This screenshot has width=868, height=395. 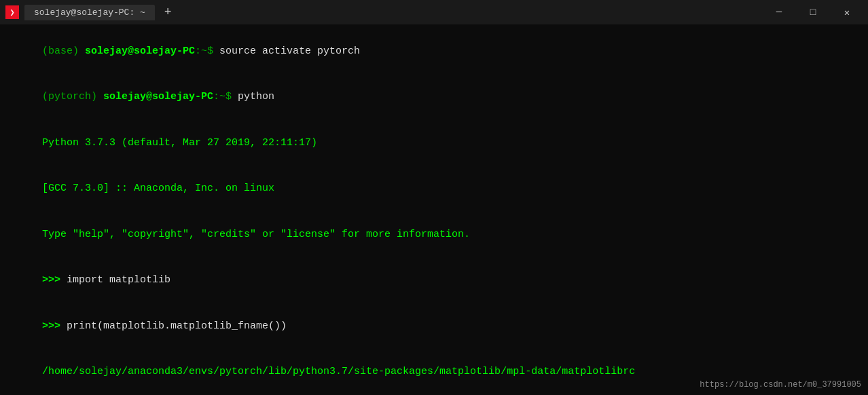 I want to click on prompt-3: >>>, so click(x=54, y=280).